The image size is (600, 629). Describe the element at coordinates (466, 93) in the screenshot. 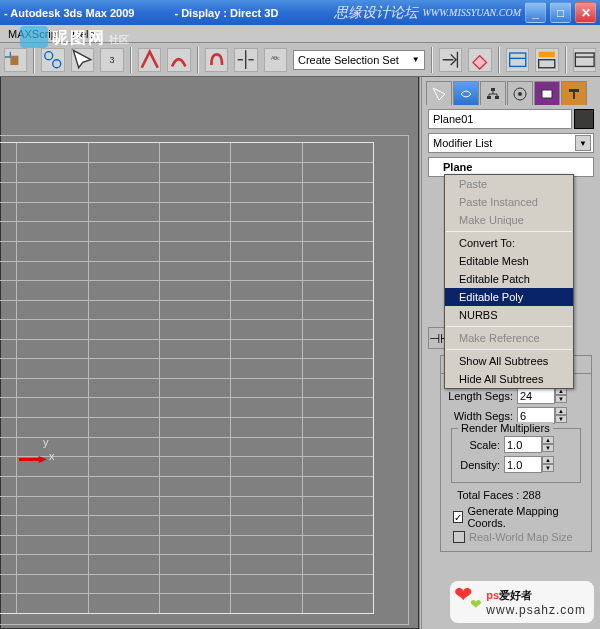

I see `tab-modify` at that location.